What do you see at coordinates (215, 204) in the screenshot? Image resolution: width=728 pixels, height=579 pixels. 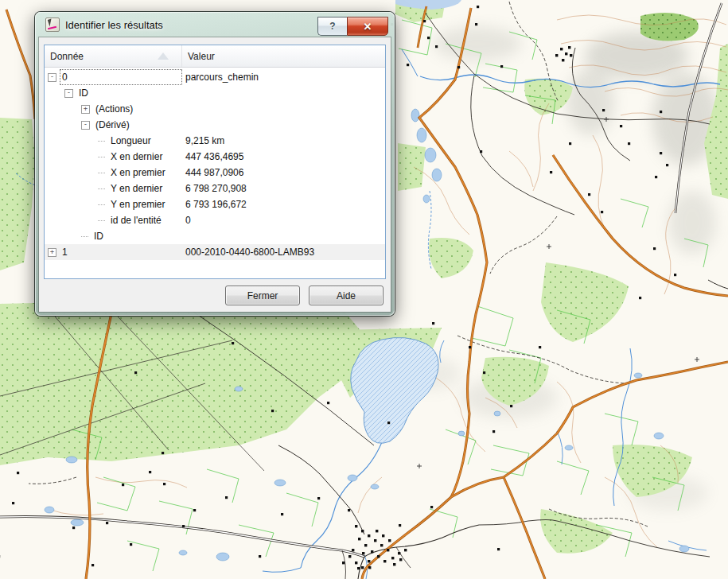 I see `tree-row: Y en premier6 793 196,672` at bounding box center [215, 204].